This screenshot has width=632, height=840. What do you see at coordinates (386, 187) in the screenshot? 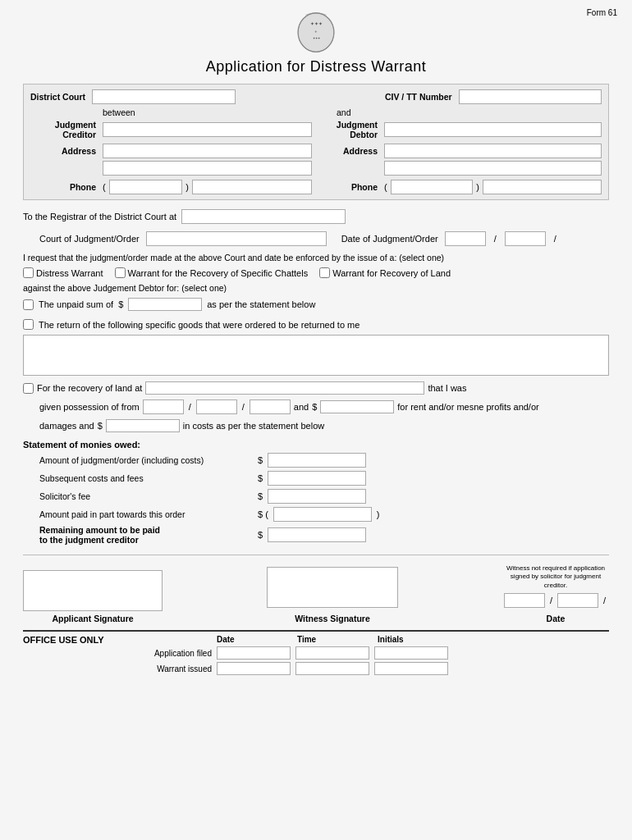
I see `phone-paren-open-right: (` at bounding box center [386, 187].